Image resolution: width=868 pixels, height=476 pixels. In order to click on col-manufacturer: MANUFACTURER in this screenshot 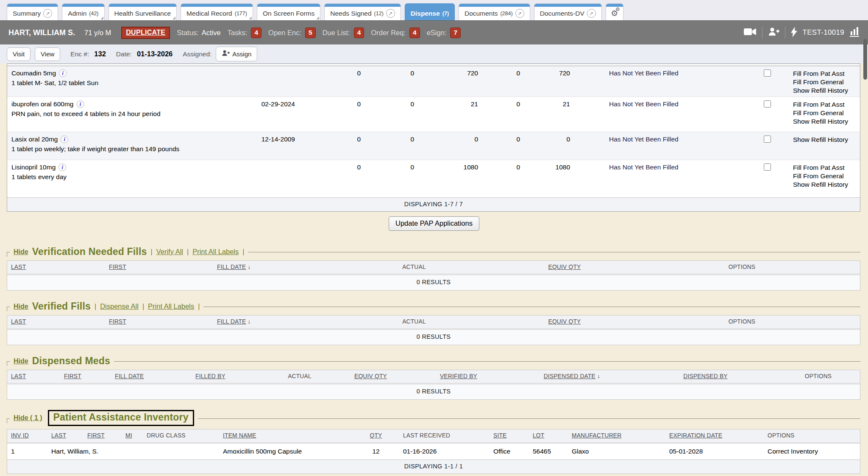, I will do `click(609, 435)`.